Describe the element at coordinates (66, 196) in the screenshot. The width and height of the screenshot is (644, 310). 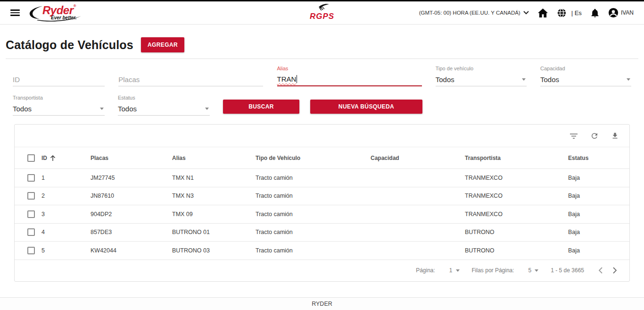
I see `cell-id: 2` at that location.